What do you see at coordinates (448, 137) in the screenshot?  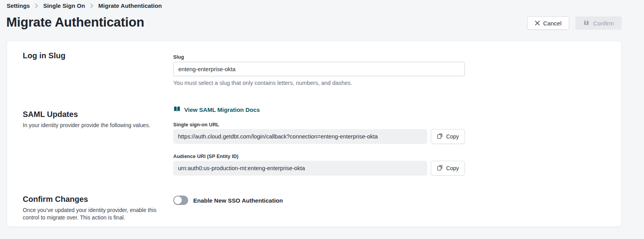 I see `copy-sso-url-button: Copy` at bounding box center [448, 137].